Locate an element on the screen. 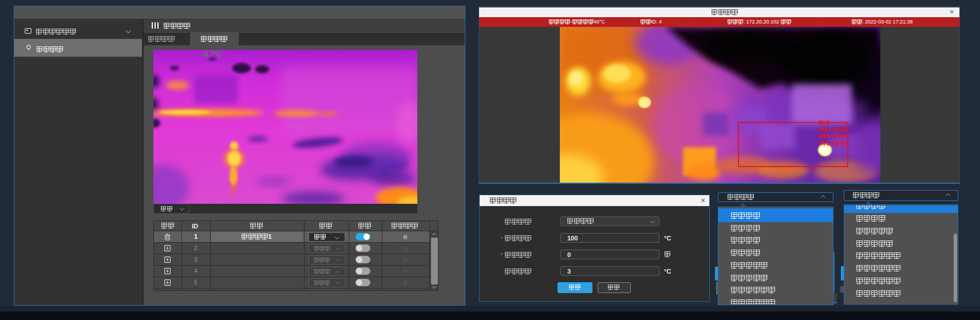  svg-text: MAX:45/6C is located at coordinates (833, 129).